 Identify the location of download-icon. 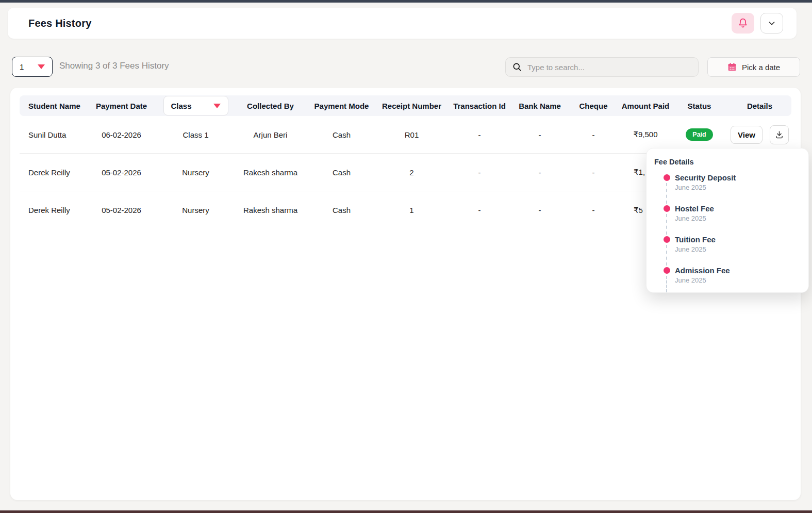
(780, 135).